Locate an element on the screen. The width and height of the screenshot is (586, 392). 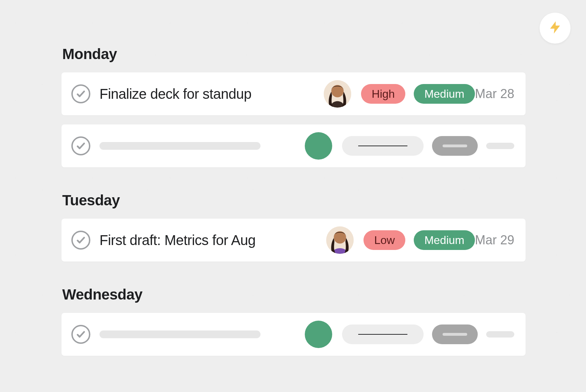
section-wednesday: Wednesday is located at coordinates (294, 321).